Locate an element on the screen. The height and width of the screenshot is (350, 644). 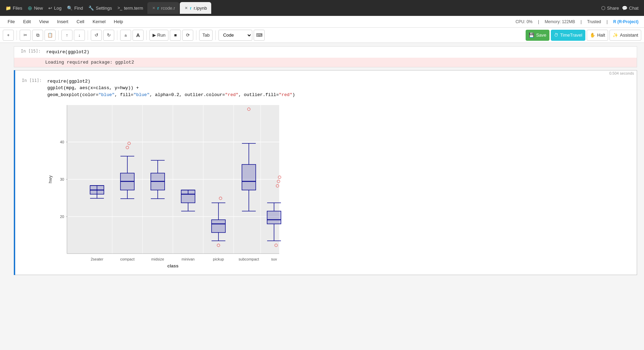
menu-edit: Edit is located at coordinates (27, 21).